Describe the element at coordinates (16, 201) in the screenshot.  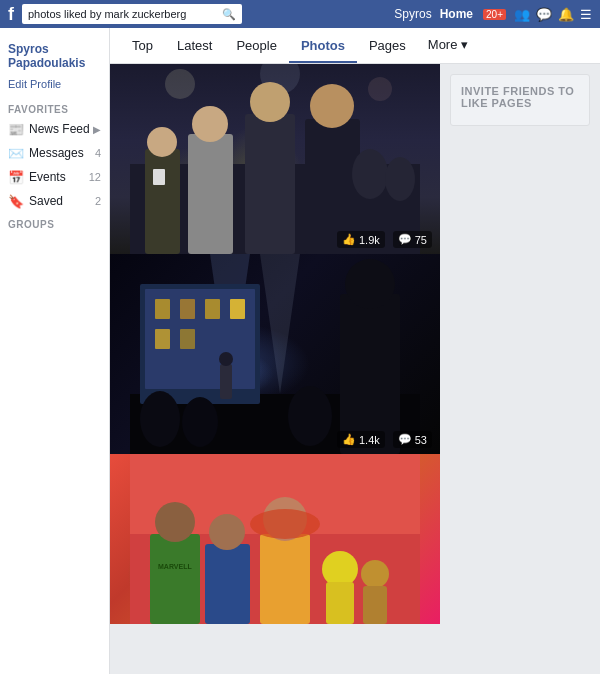
I see `saved-icon: 🔖` at that location.